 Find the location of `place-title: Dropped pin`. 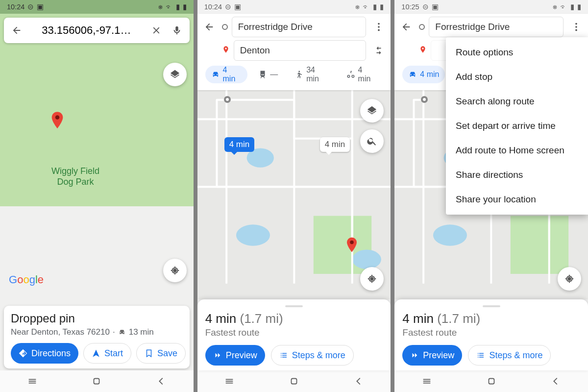

place-title: Dropped pin is located at coordinates (97, 318).